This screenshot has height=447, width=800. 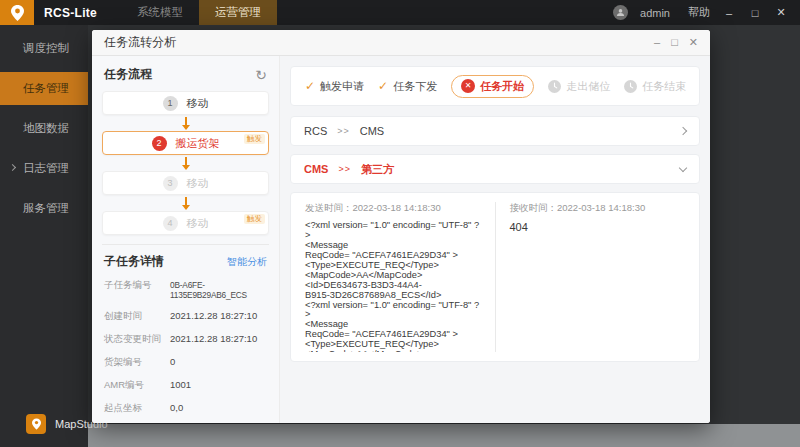 What do you see at coordinates (620, 12) in the screenshot?
I see `user-avatar-icon` at bounding box center [620, 12].